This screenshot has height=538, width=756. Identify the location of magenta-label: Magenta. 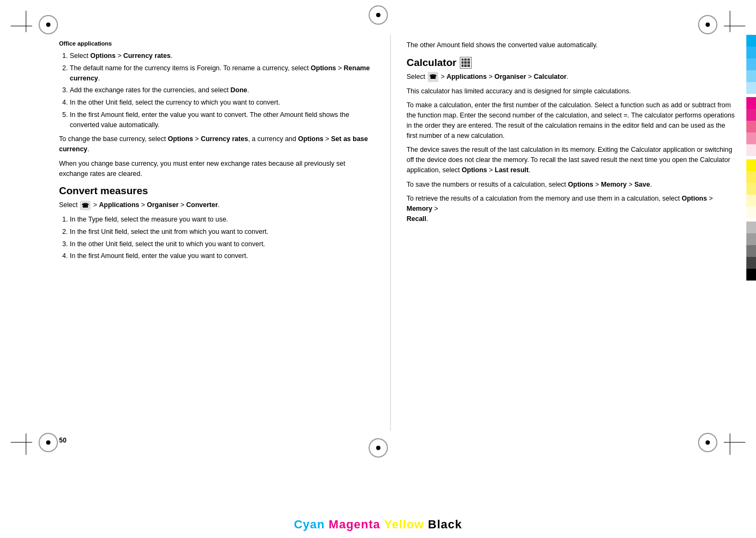
(355, 525).